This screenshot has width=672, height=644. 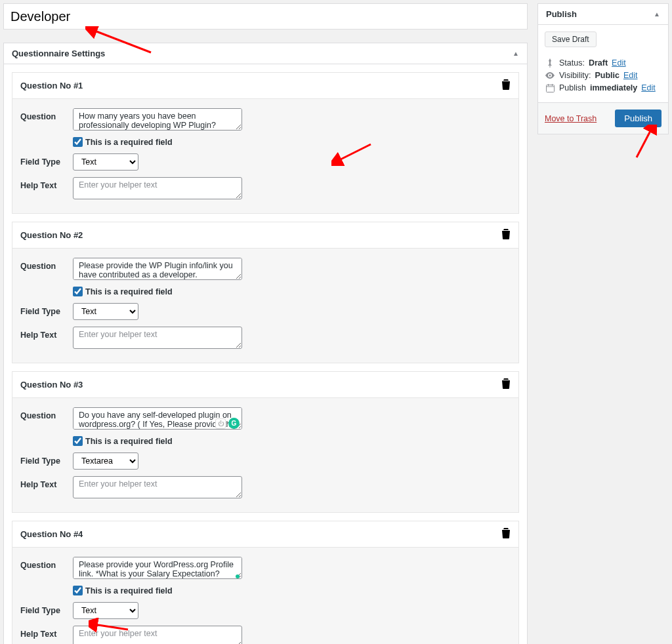 I want to click on publish-panel-toggle: Publish ▲, so click(x=603, y=14).